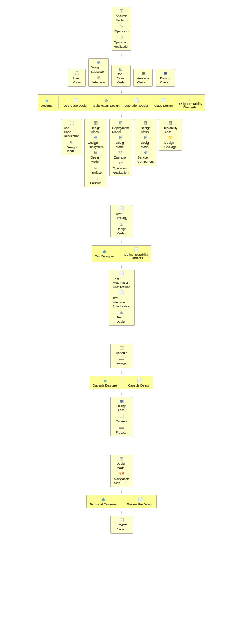 This screenshot has width=243, height=644. I want to click on test-designer-actor-icon: ☻, so click(105, 251).